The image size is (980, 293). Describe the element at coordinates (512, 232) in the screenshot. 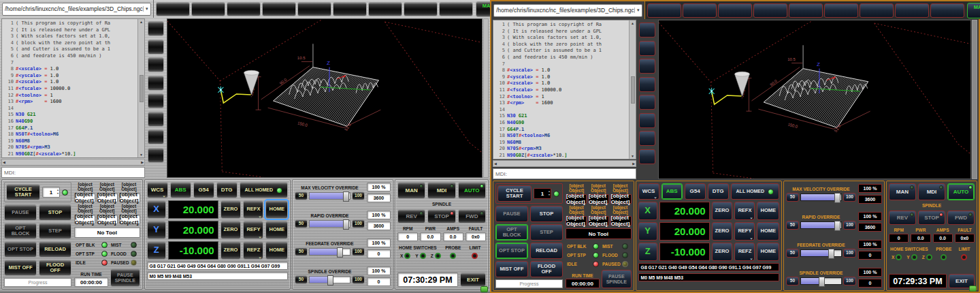

I see `opt-block-button: OPT BLOCK` at that location.